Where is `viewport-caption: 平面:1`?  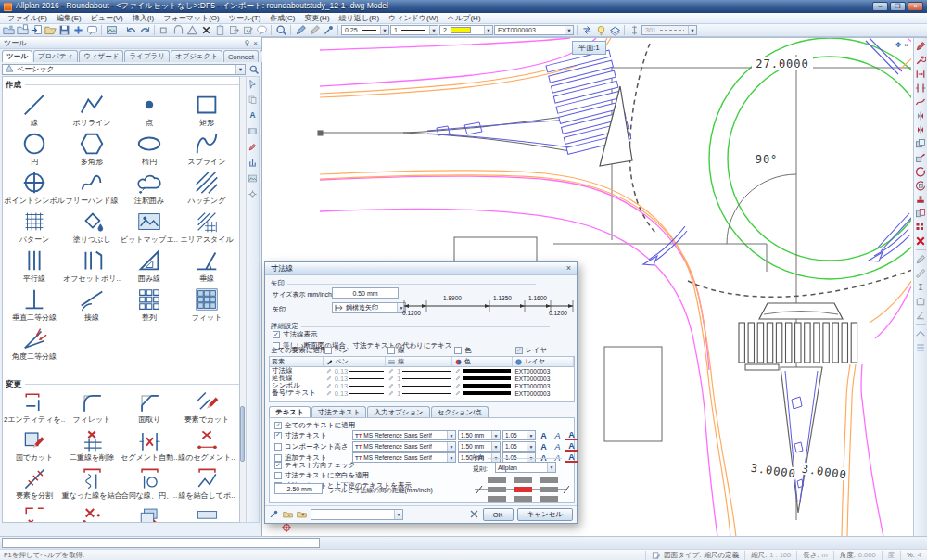 viewport-caption: 平面:1 is located at coordinates (590, 48).